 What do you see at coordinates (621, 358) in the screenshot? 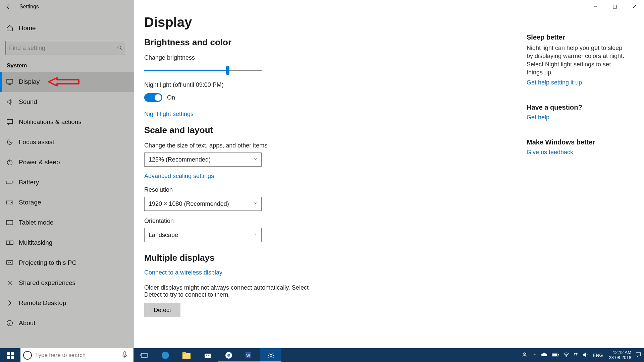
I see `tray-date: 23-08-2018` at bounding box center [621, 358].